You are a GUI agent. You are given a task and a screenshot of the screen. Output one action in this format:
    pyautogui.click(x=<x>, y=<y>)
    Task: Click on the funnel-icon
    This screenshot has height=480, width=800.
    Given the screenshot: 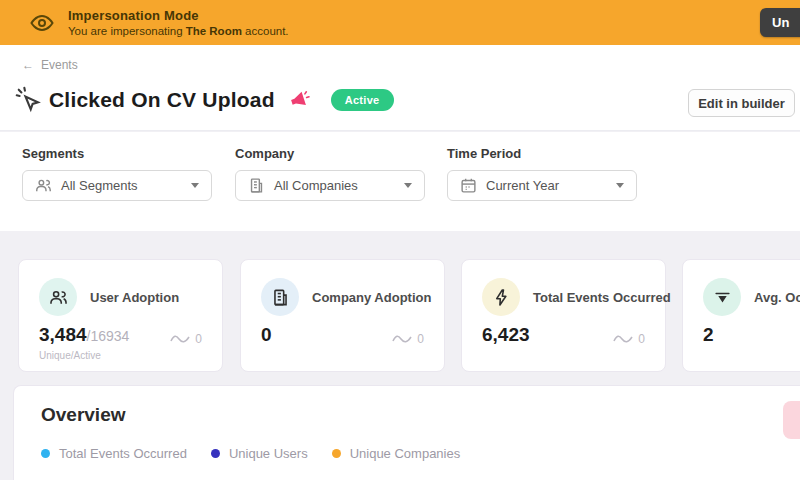 What is the action you would take?
    pyautogui.click(x=722, y=297)
    